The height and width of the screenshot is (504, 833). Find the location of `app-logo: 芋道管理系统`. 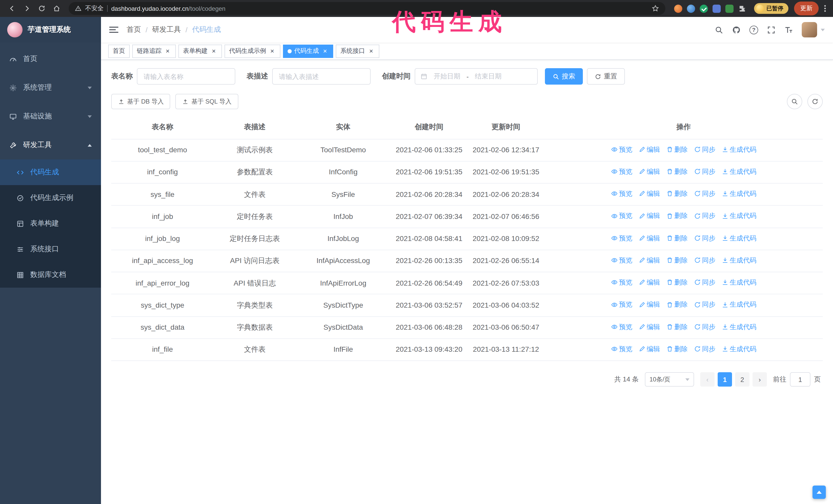

app-logo: 芋道管理系统 is located at coordinates (51, 30).